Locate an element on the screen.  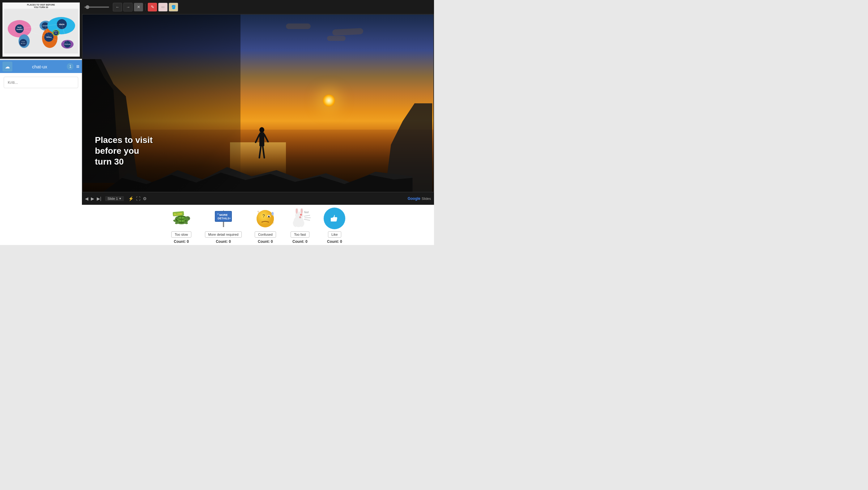
too-slow-emoji: SLOW is located at coordinates (181, 219).